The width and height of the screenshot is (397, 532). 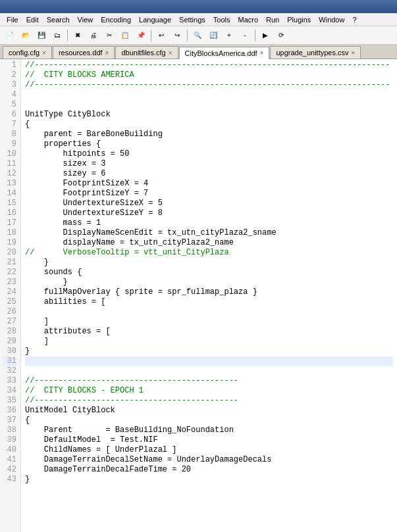 I want to click on line-number: 16, so click(x=9, y=213).